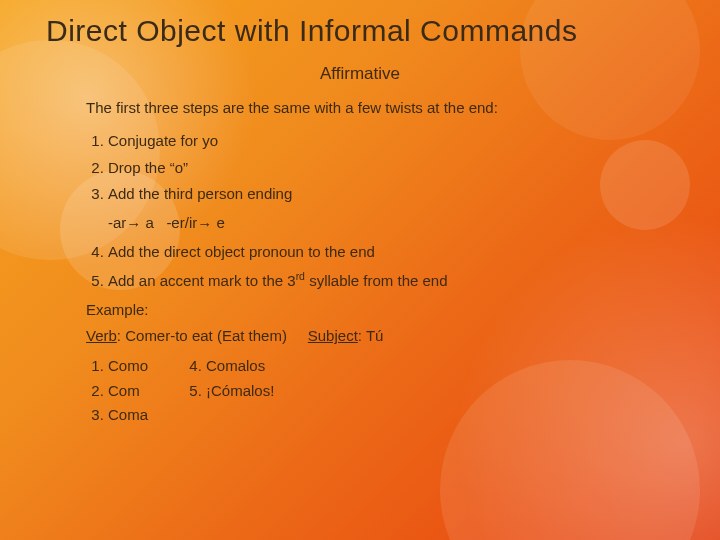 The width and height of the screenshot is (720, 540). I want to click on step-item: Add an accent mark to the 3rd syllable f…, so click(377, 280).